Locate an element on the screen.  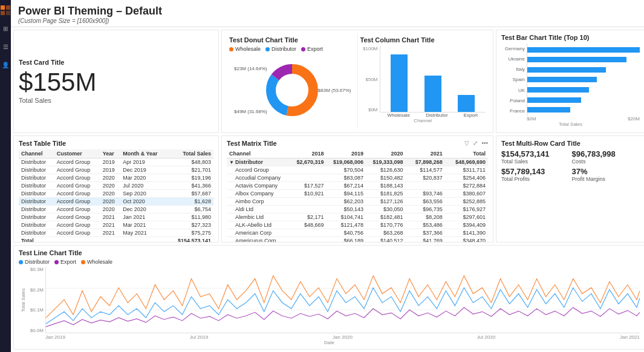
donut-label-small: $23M (14.64%) is located at coordinates (250, 69).